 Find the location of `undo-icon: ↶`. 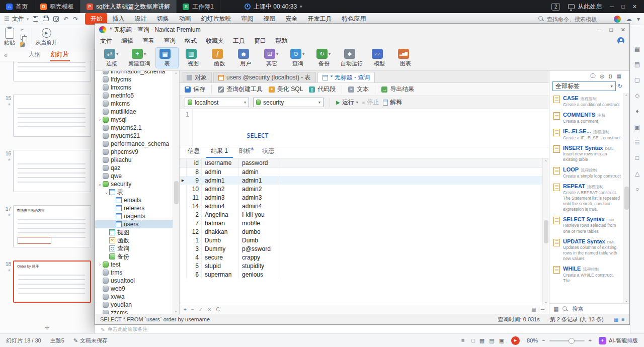

undo-icon: ↶ is located at coordinates (66, 19).